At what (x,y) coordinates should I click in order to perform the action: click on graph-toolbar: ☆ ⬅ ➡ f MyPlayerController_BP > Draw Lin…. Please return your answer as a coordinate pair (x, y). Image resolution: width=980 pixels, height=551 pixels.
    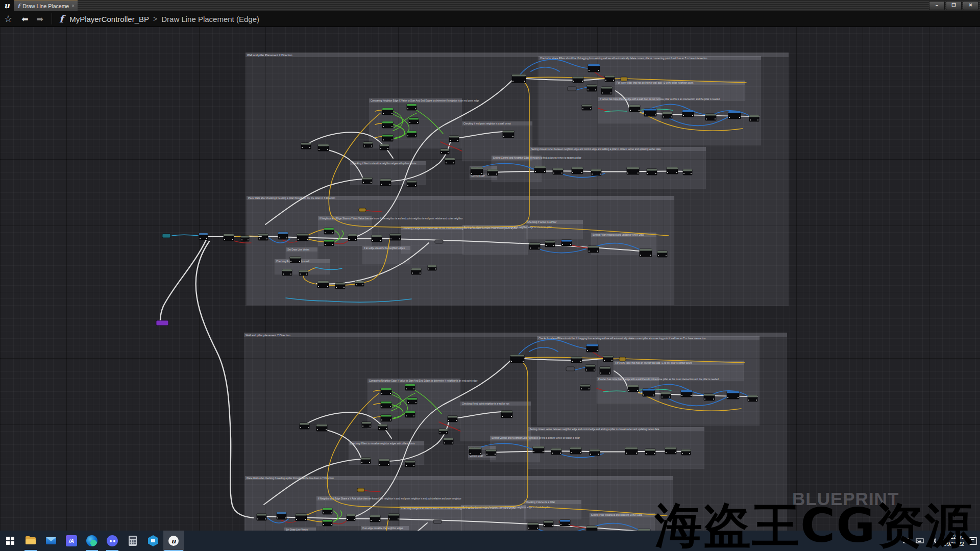
    Looking at the image, I should click on (490, 19).